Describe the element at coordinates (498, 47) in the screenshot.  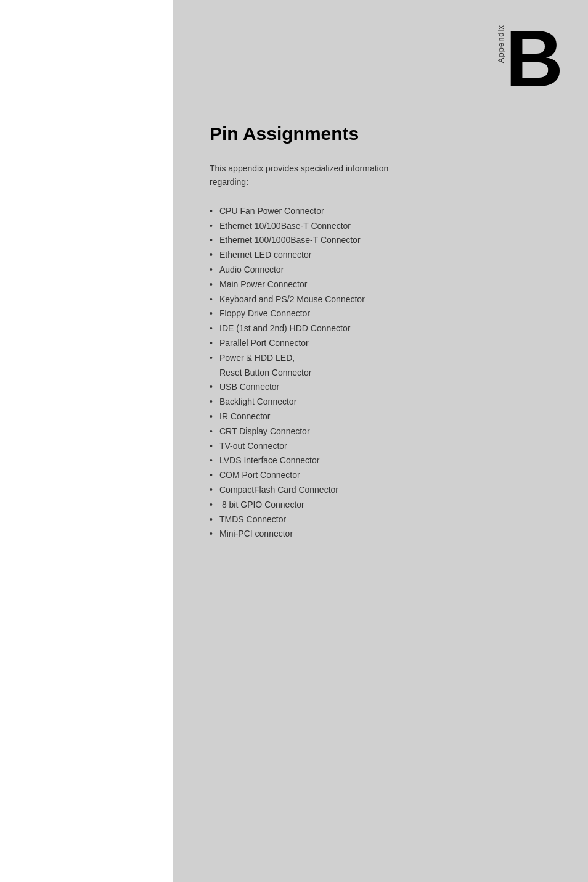
I see `appendix-label: Appendix` at that location.